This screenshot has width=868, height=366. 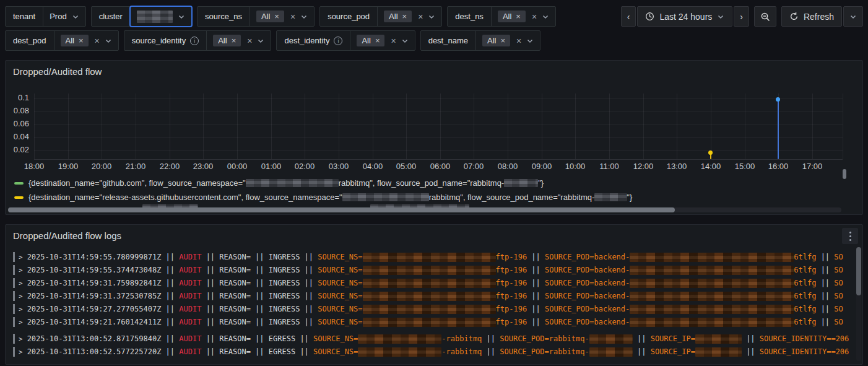 What do you see at coordinates (629, 16) in the screenshot?
I see `time-back-button: ‹` at bounding box center [629, 16].